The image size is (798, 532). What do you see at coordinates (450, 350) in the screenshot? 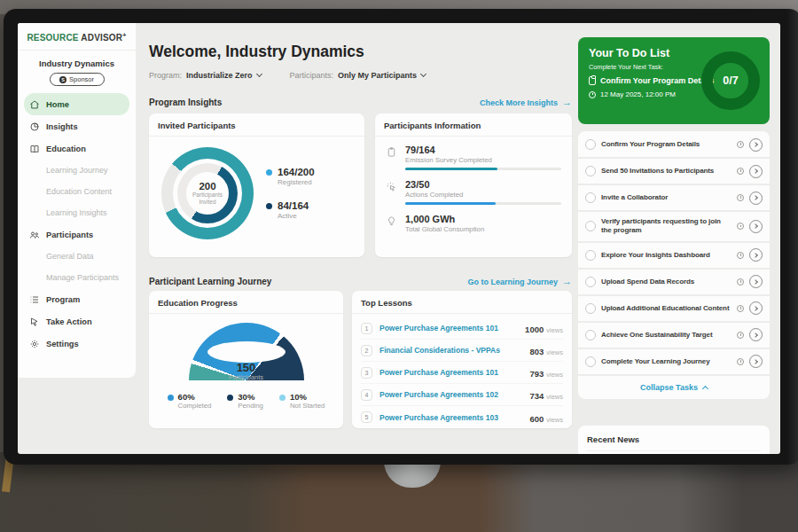
I see `lesson-link: Financial Considerations - VPPAs` at bounding box center [450, 350].